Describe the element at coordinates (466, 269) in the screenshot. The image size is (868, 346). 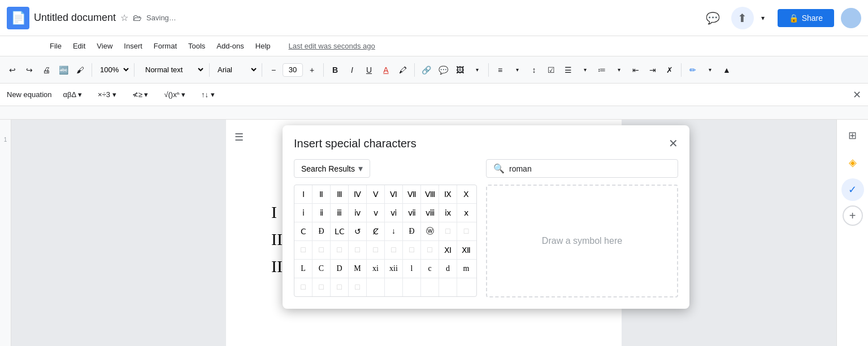
I see `char-m-lc: m` at that location.